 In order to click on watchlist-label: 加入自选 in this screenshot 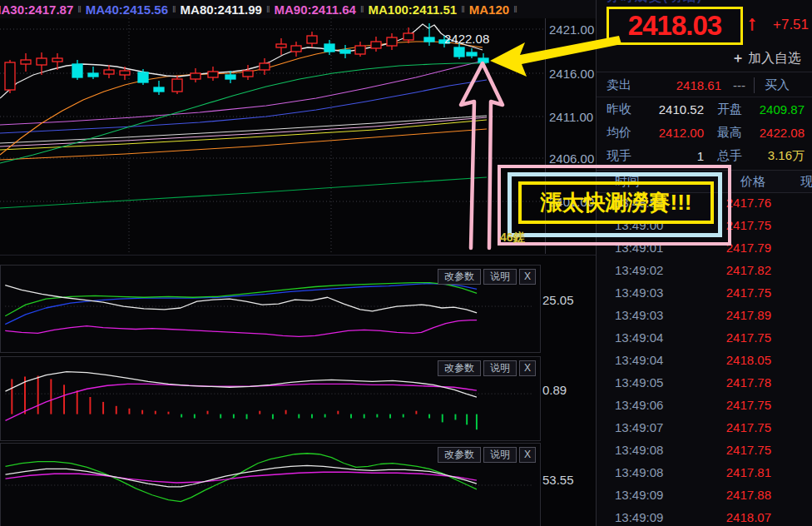, I will do `click(775, 58)`.